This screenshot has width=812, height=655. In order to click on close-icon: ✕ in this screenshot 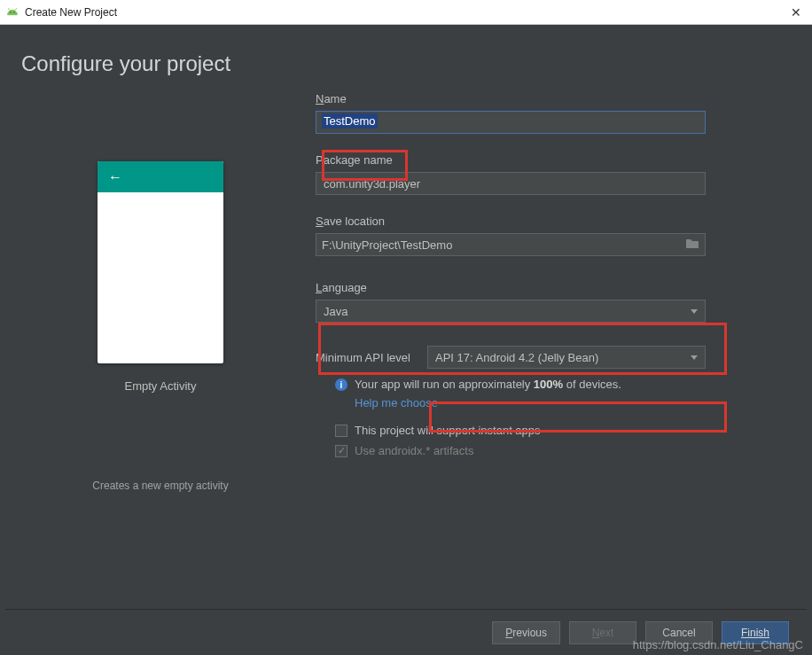, I will do `click(796, 12)`.